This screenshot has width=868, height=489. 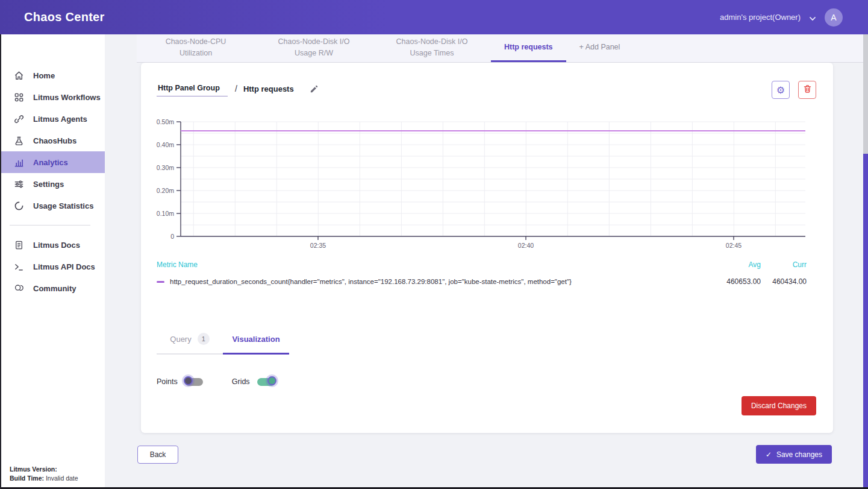 I want to click on app-header: Chaos Center admin's project(Owner) A, so click(x=434, y=17).